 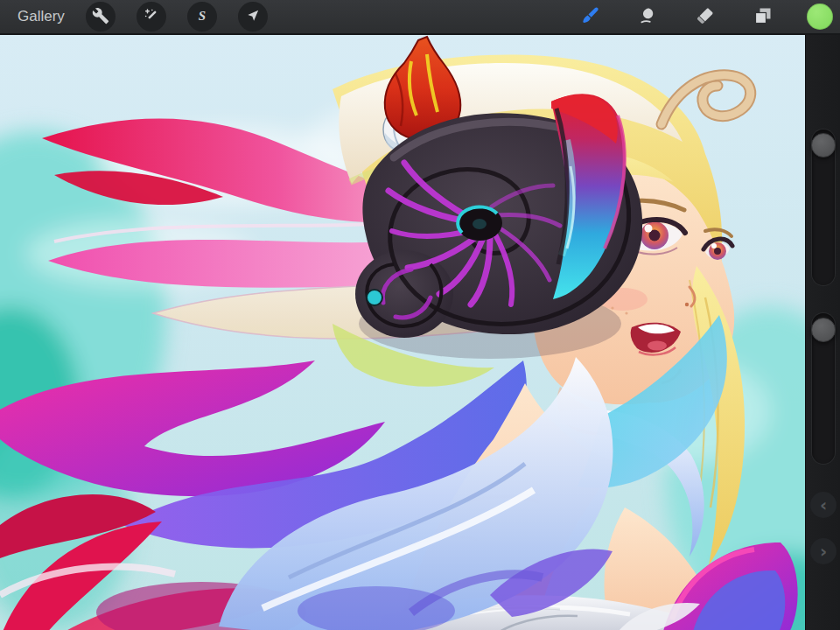 I want to click on color-swatch-button, so click(x=820, y=17).